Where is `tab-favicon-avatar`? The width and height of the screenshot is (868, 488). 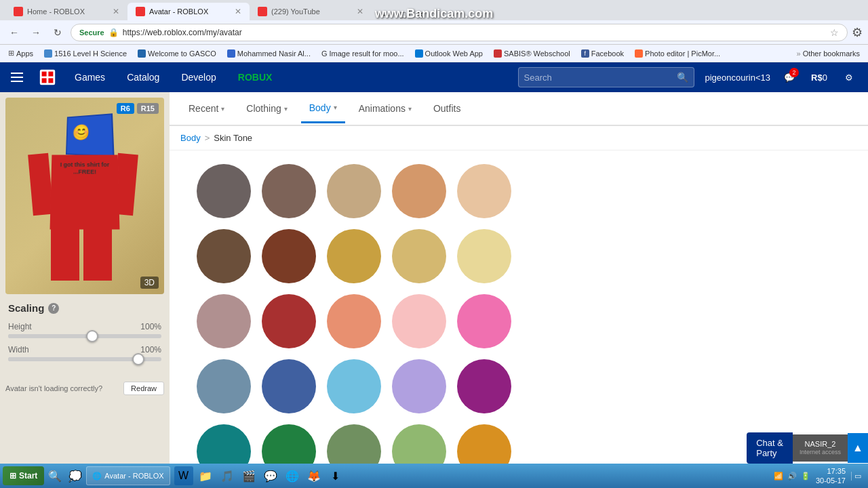
tab-favicon-avatar is located at coordinates (140, 12).